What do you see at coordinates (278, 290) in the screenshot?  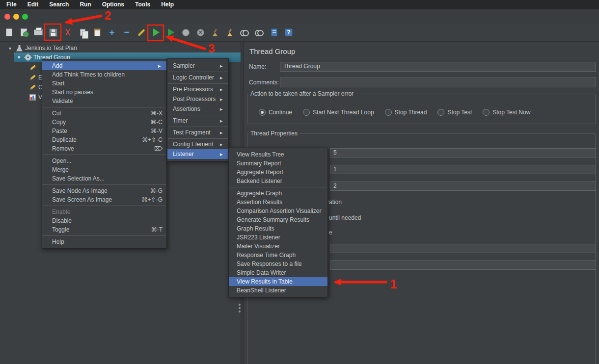 I see `menu-item: BeanShell Listener` at bounding box center [278, 290].